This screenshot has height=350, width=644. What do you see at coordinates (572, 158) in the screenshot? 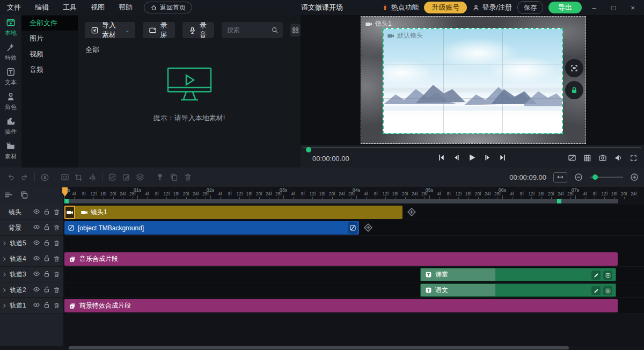
I see `canvas-ratio-icon` at bounding box center [572, 158].